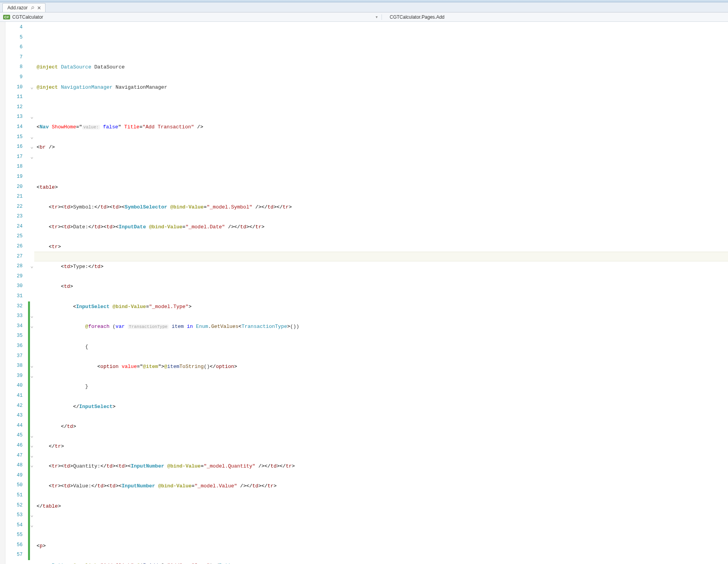 The height and width of the screenshot is (564, 728). I want to click on breadcrumb-bar: C# CGTCalculator ▾ CGTCalculator.Pages.A…, so click(364, 17).